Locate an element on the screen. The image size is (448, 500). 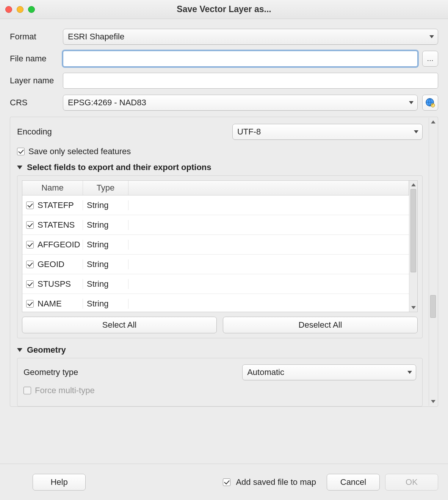
format-value: ESRI Shapefile is located at coordinates (96, 37).